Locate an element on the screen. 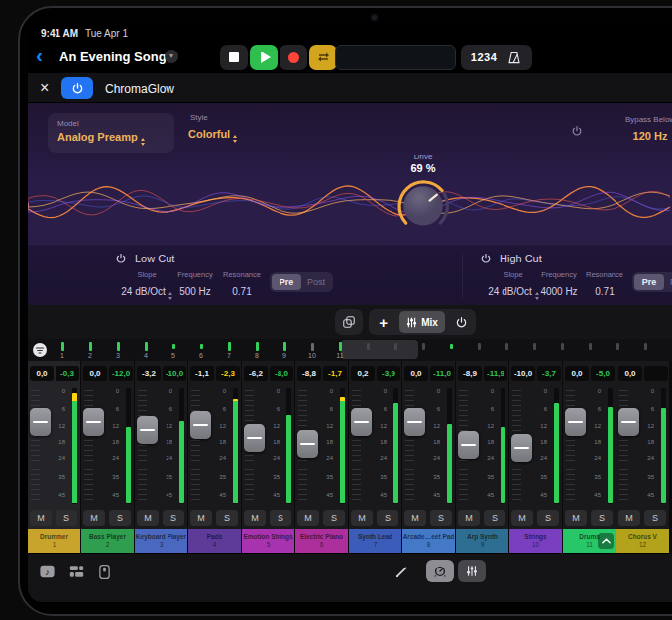 Image resolution: width=672 pixels, height=620 pixels. channel-strip: 0,0-0,3061218243545MSDrummer1 is located at coordinates (54, 457).